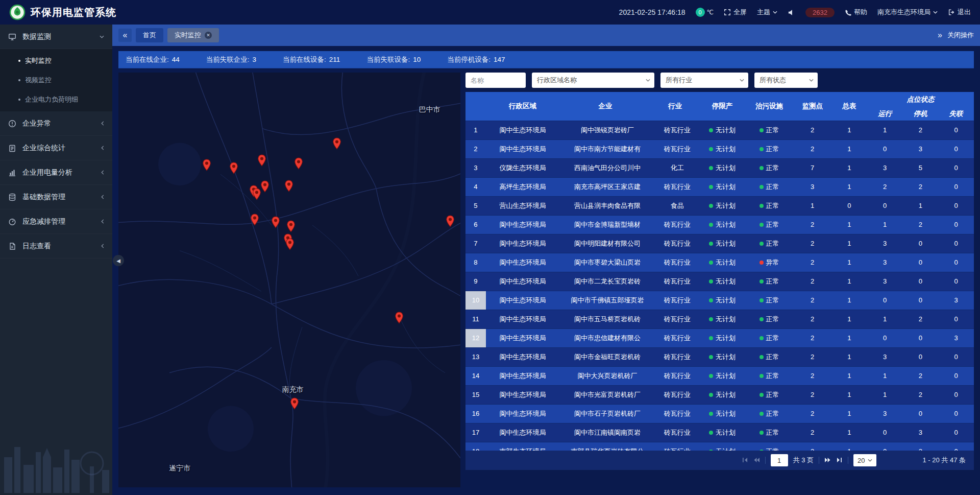  I want to click on sidebar-group-企业异常: 企业异常, so click(56, 124).